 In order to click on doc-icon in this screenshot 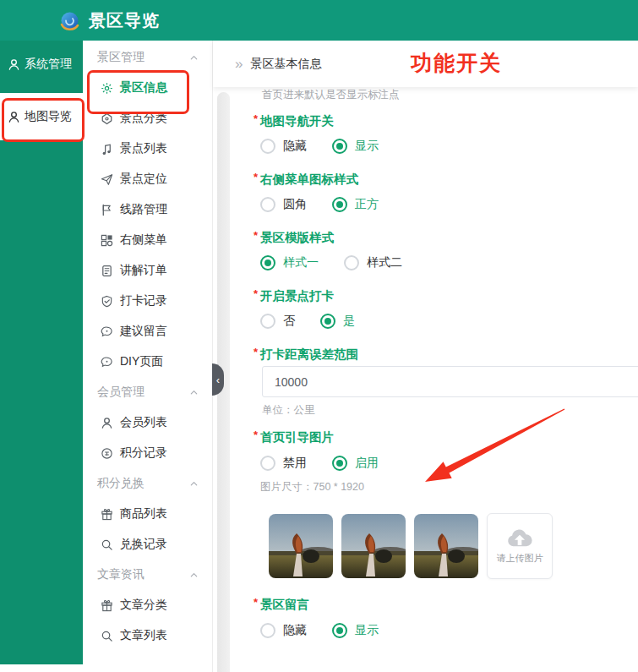, I will do `click(106, 270)`.